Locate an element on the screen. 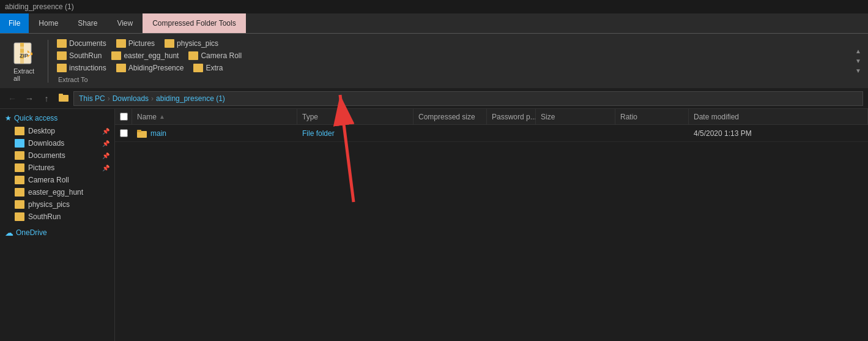 Image resolution: width=868 pixels, height=341 pixels. ribbon-item-instructions: instructions is located at coordinates (82, 68).